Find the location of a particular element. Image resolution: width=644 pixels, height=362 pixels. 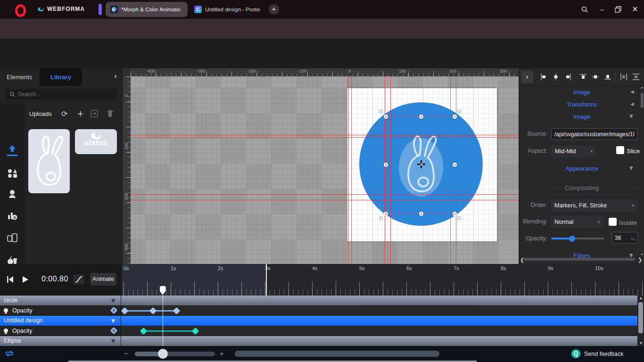

align-middle-v-icon is located at coordinates (595, 77).